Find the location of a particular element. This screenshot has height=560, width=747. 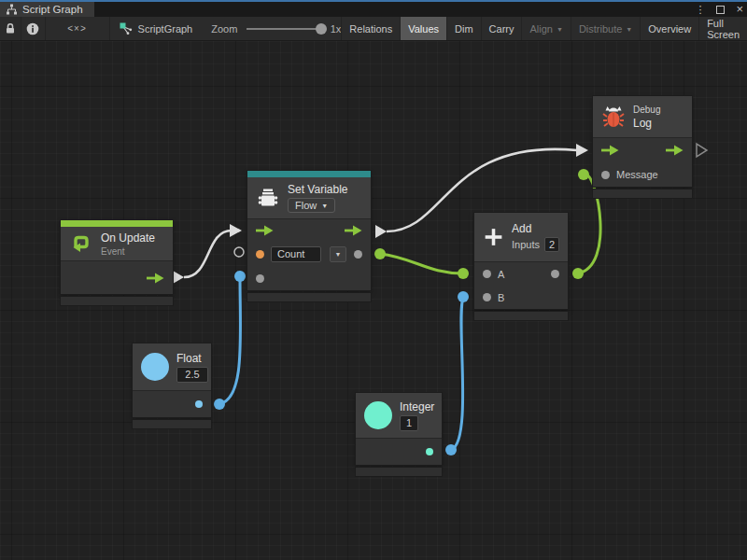

variable-name-port is located at coordinates (260, 254).